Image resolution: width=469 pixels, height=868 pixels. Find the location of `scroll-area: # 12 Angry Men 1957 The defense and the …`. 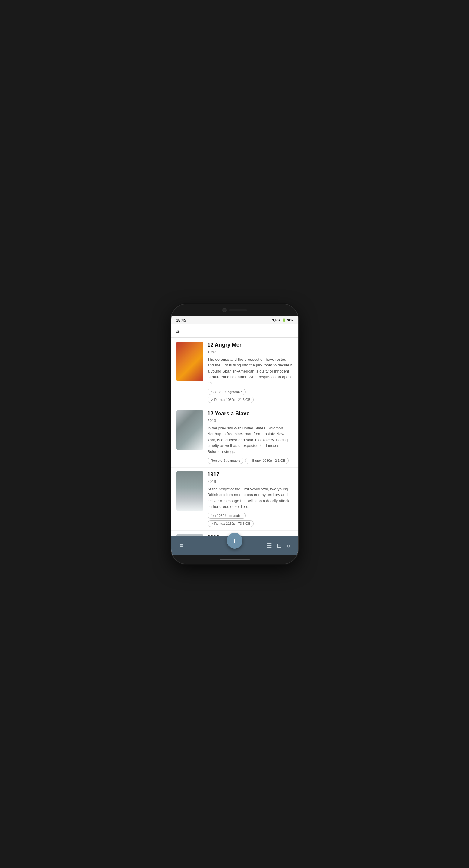

scroll-area: # 12 Angry Men 1957 The defense and the … is located at coordinates (235, 430).